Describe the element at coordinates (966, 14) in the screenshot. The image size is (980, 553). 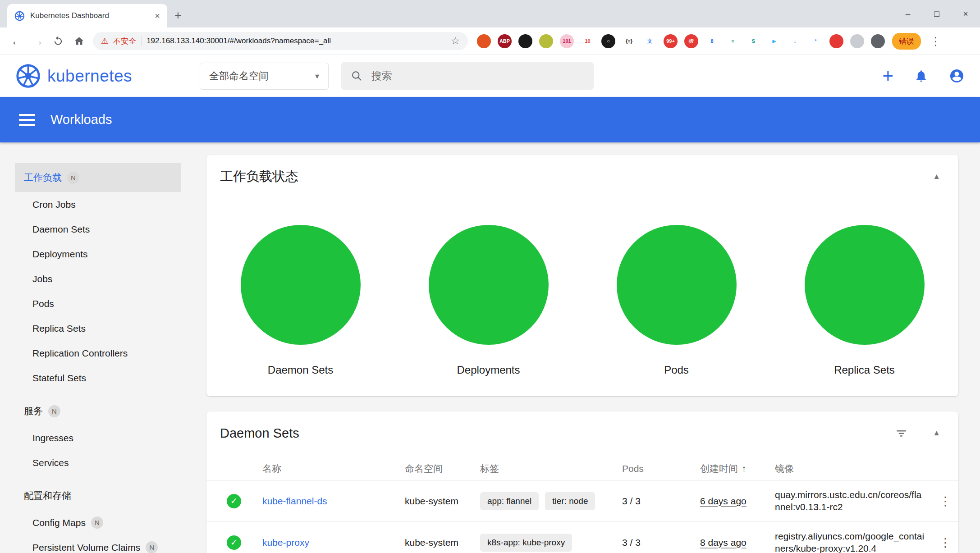
I see `close-button: ×` at that location.